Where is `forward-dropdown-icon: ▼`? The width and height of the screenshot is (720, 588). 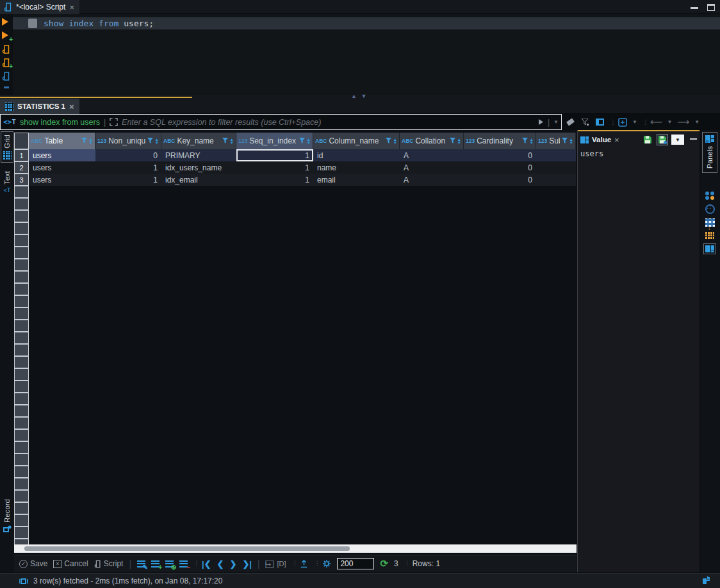 forward-dropdown-icon: ▼ is located at coordinates (697, 122).